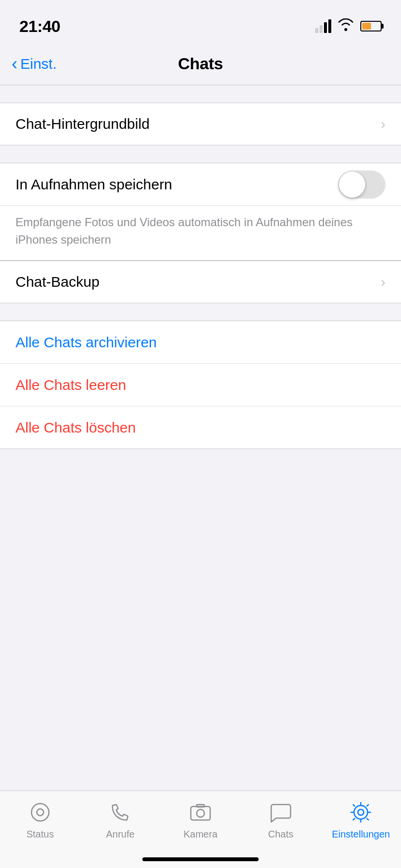 This screenshot has height=868, width=401. I want to click on battery-icon, so click(371, 26).